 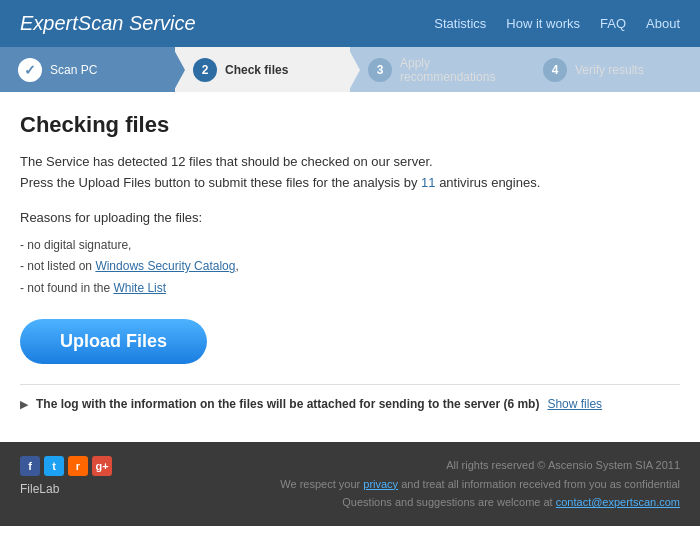 I want to click on nav-about: About, so click(x=663, y=24).